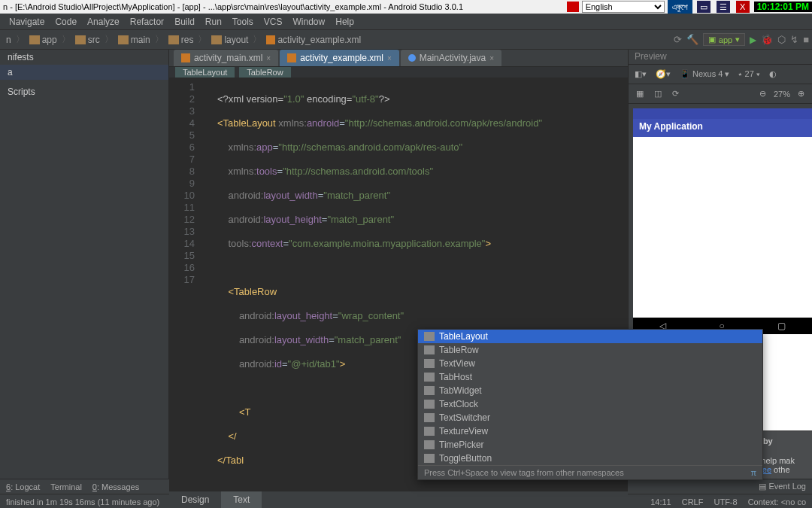 This screenshot has height=508, width=812. I want to click on autocomplete-item: TimePicker, so click(590, 445).